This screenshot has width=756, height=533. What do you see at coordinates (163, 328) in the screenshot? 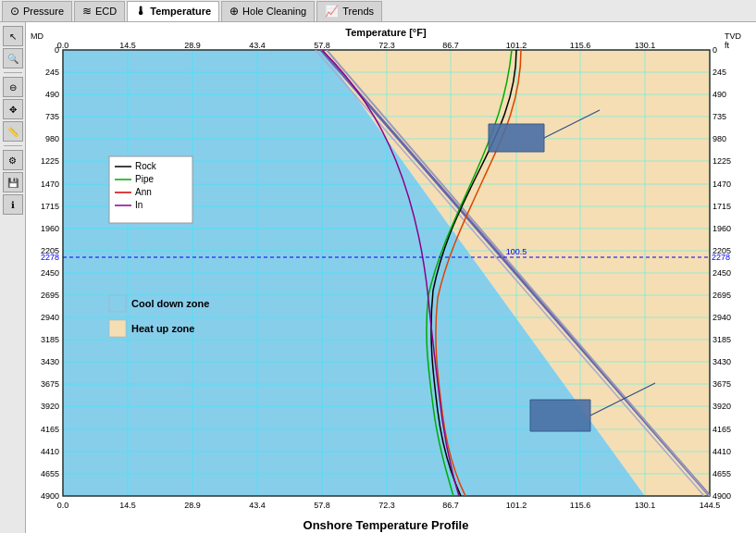
I see `svg-text: Heat up zone` at bounding box center [163, 328].